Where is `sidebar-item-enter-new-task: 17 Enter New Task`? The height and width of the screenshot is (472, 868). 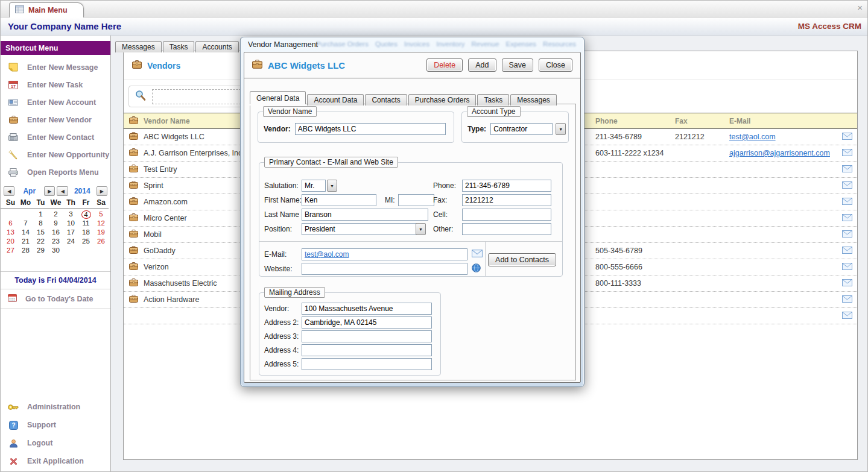 sidebar-item-enter-new-task: 17 Enter New Task is located at coordinates (55, 84).